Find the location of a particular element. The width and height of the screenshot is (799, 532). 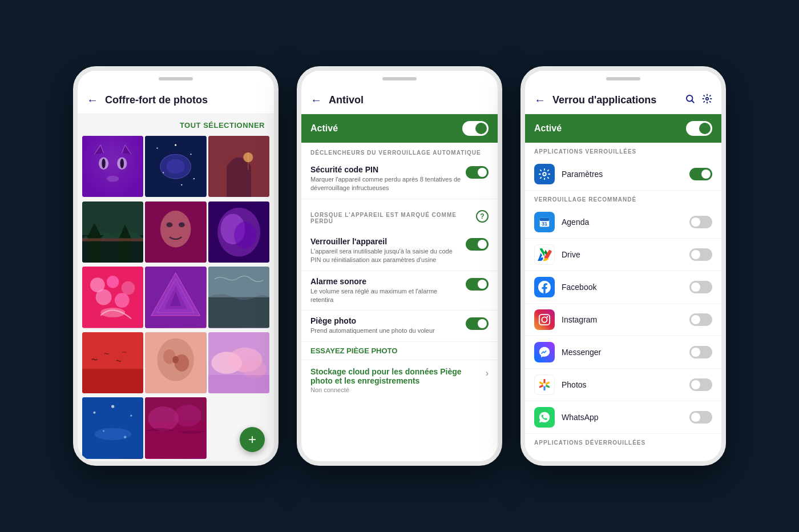

toggle-wrap-lock is located at coordinates (477, 245).